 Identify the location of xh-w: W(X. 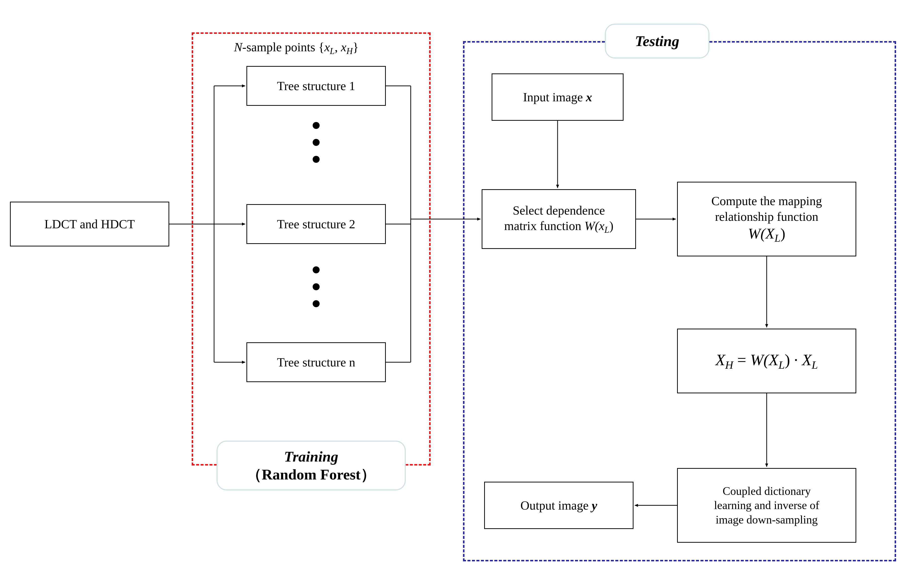
(764, 360).